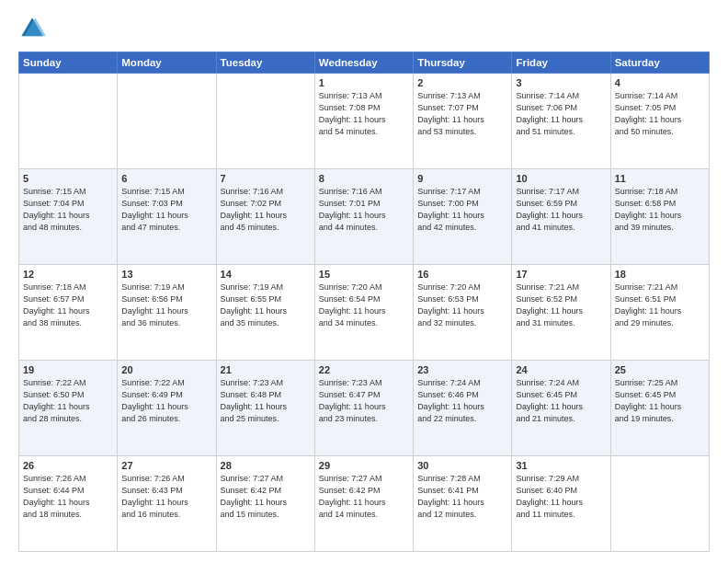  Describe the element at coordinates (364, 313) in the screenshot. I see `calendar-cell: 15Sunrise: 7:20 AM Sunset: 6:54 PM Dayli…` at that location.